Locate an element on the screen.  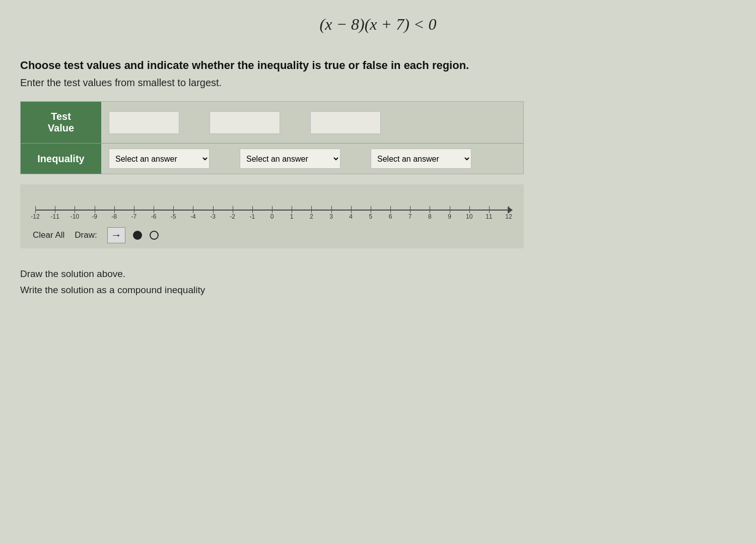
test-value-row: TestValue is located at coordinates (272, 123).